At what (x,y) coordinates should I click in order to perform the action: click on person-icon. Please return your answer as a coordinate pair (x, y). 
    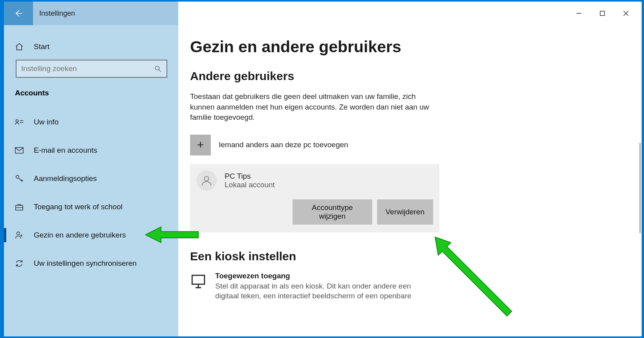
    Looking at the image, I should click on (207, 181).